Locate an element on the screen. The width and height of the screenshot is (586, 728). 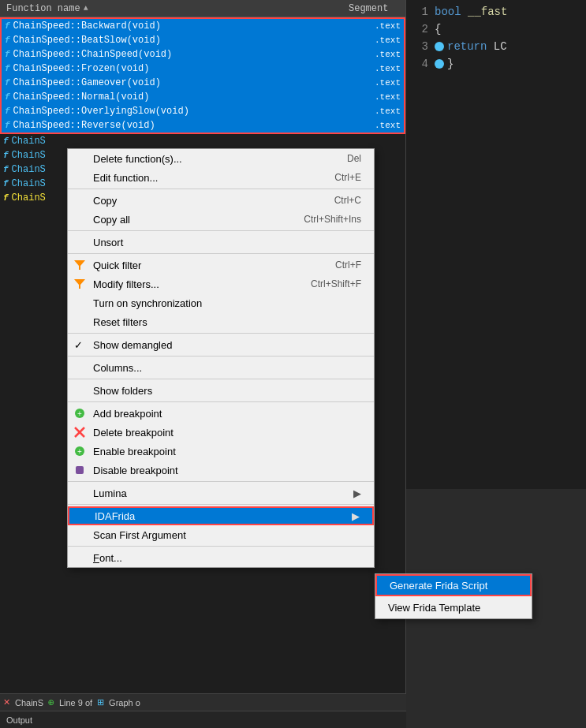
menu-label: Copy all is located at coordinates (112, 219).